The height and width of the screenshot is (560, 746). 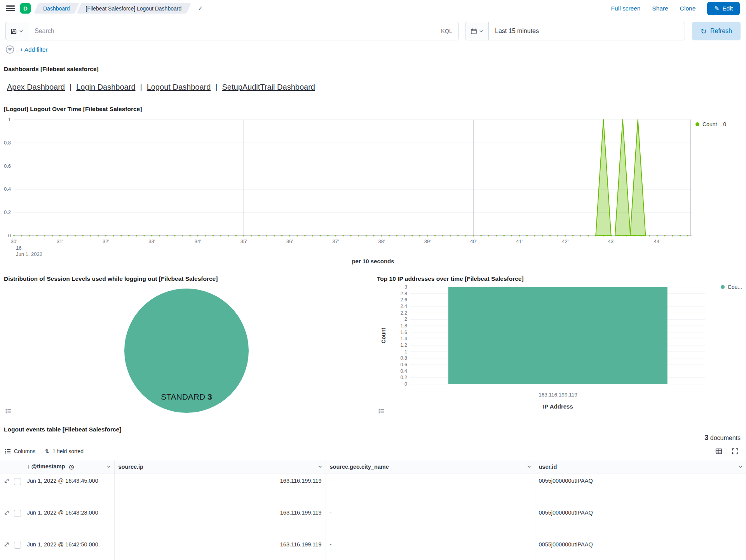 I want to click on sort-desc-icon: ↓, so click(x=29, y=466).